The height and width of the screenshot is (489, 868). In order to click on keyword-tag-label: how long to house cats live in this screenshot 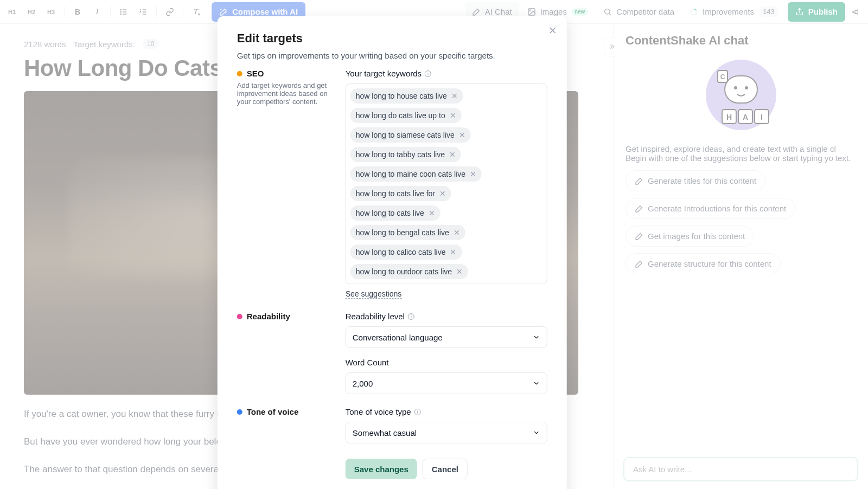, I will do `click(401, 96)`.